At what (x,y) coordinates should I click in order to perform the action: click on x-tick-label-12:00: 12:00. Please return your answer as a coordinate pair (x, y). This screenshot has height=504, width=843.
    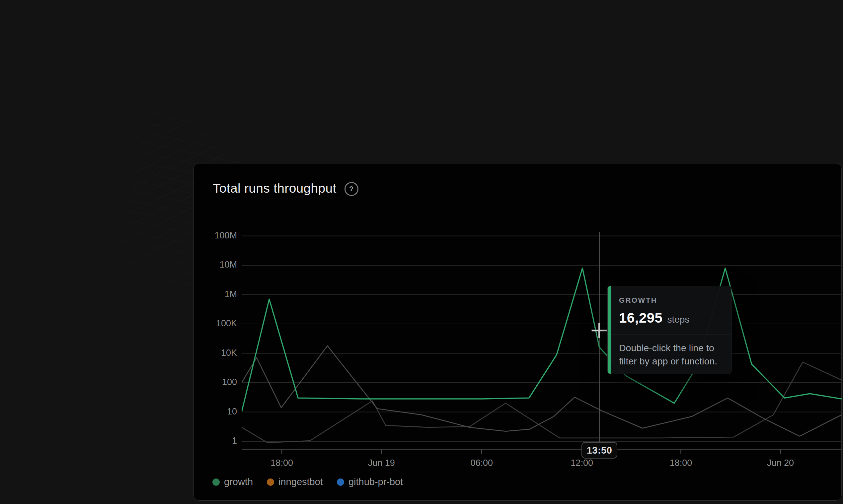
    Looking at the image, I should click on (582, 463).